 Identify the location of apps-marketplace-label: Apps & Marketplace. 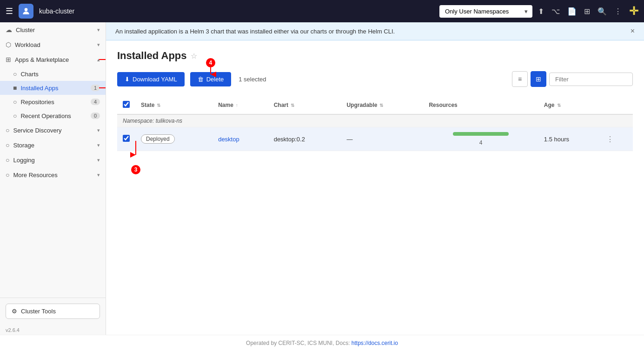
(42, 60).